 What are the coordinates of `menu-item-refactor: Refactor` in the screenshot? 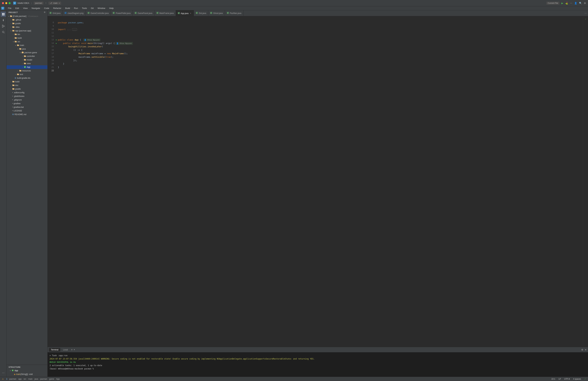 It's located at (57, 8).